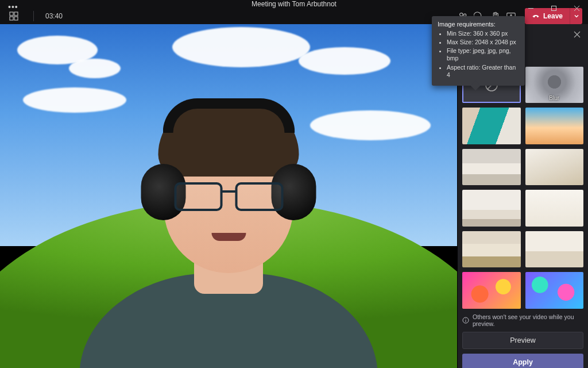 This screenshot has width=588, height=368. Describe the element at coordinates (554, 8) in the screenshot. I see `maximize-icon` at that location.